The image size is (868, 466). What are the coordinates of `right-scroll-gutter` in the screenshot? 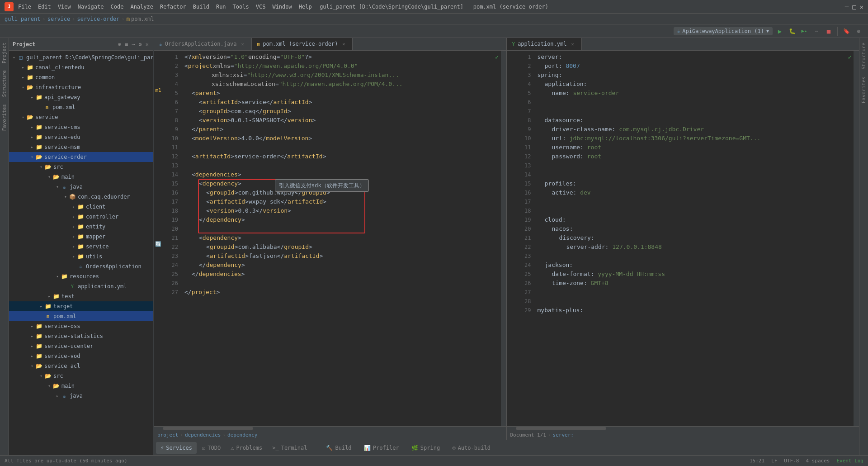 It's located at (504, 238).